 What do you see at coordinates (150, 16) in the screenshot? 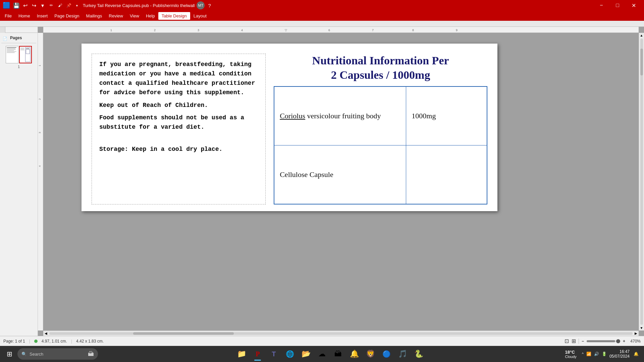
I see `menu-help: Help` at bounding box center [150, 16].